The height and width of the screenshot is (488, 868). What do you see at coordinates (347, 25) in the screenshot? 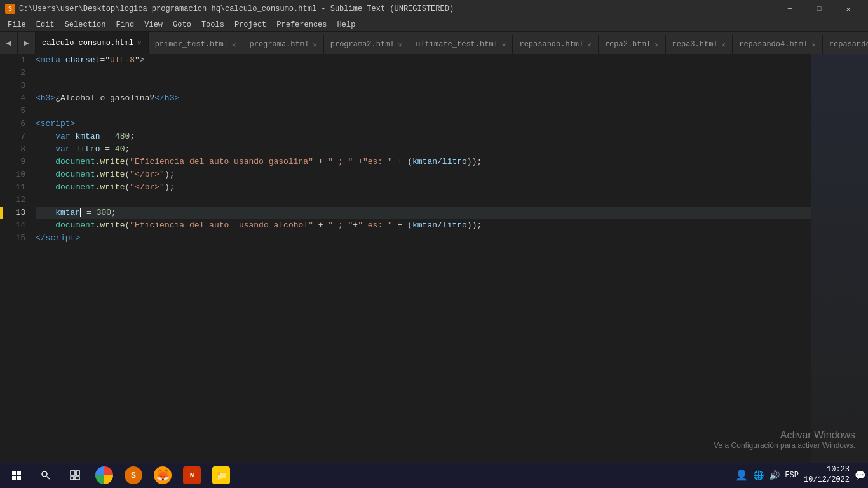
I see `menu-help: Help` at bounding box center [347, 25].